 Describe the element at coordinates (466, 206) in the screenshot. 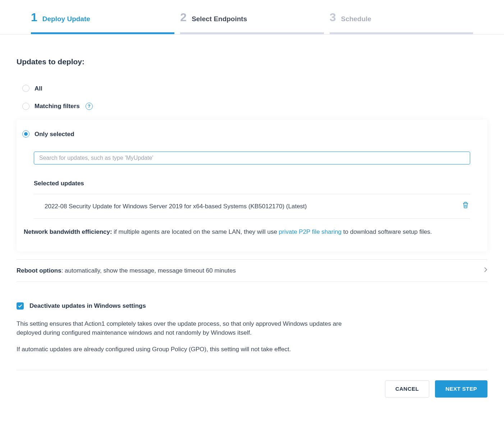

I see `trash-icon` at that location.